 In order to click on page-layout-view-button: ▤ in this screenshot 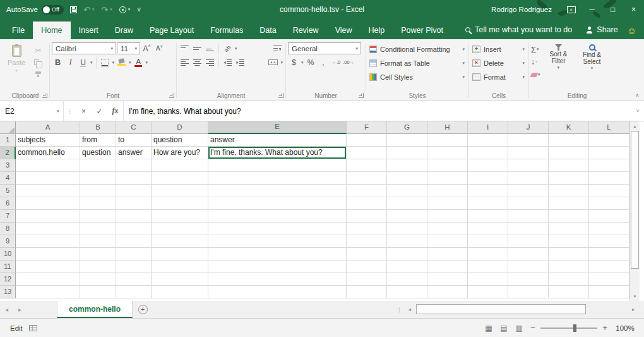, I will do `click(504, 328)`.